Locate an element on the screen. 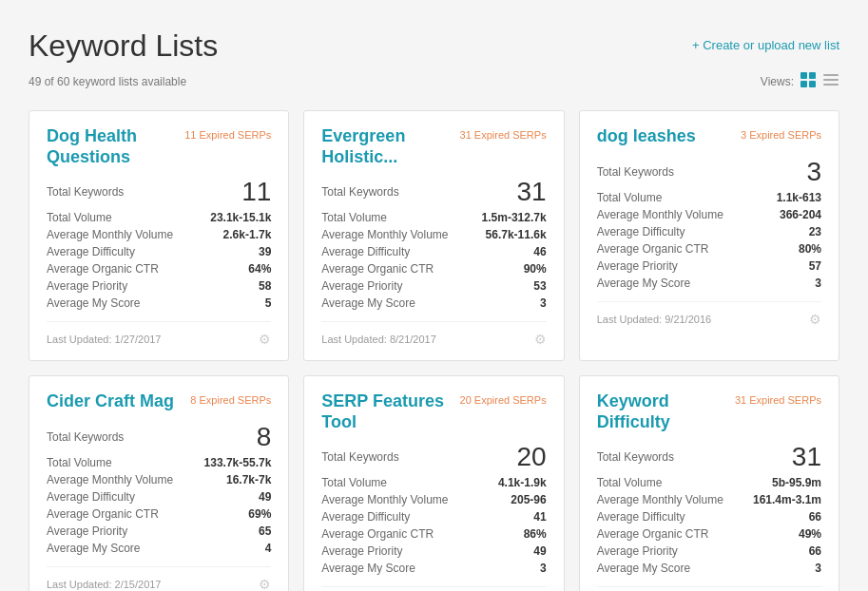 The image size is (868, 591). stat-row: Average Monthly Volume2.6k-1.7k is located at coordinates (159, 235).